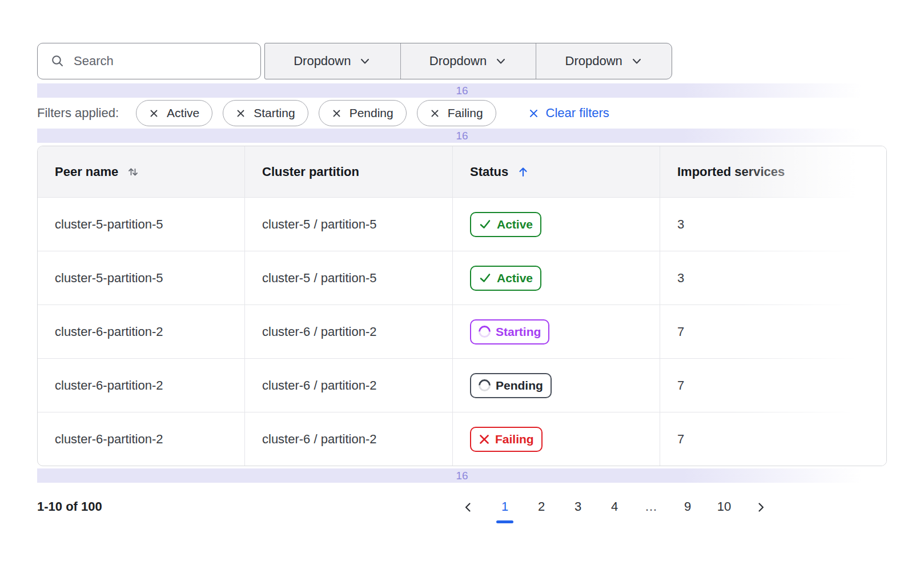 This screenshot has height=577, width=924. Describe the element at coordinates (505, 509) in the screenshot. I see `page-button-current: 1` at that location.